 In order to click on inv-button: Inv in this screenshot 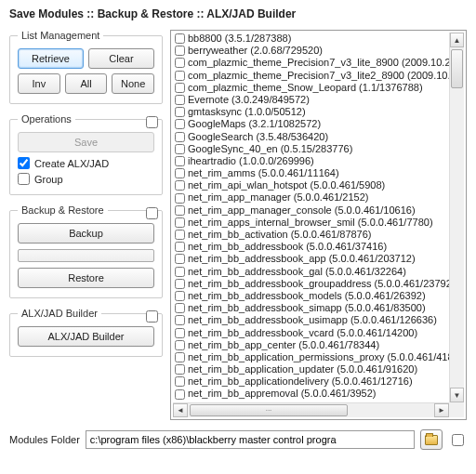, I will do `click(39, 84)`.